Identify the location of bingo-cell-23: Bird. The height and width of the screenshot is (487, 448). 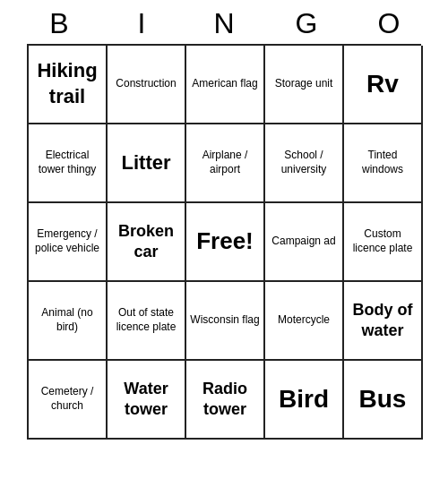
(305, 400).